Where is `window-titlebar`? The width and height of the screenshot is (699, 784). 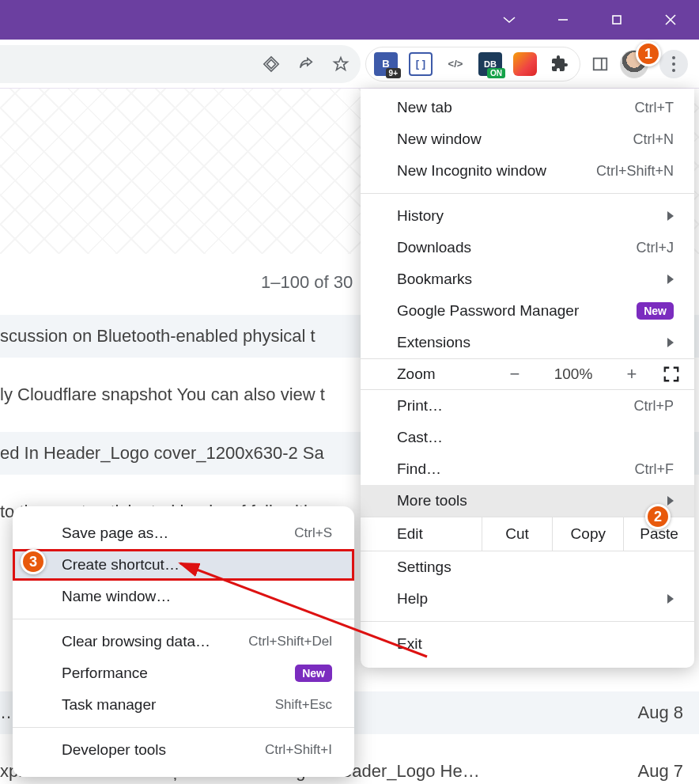
window-titlebar is located at coordinates (350, 20).